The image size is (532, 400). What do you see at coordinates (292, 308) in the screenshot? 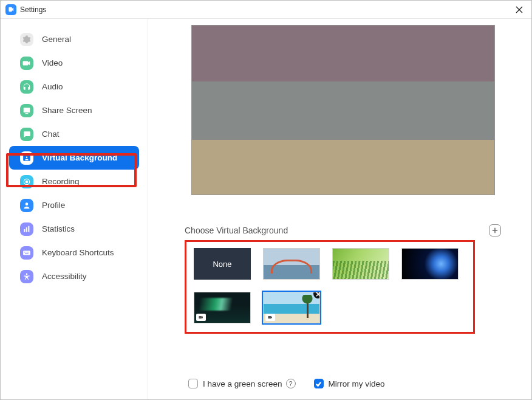
I see `background-thumb-beach` at bounding box center [292, 308].